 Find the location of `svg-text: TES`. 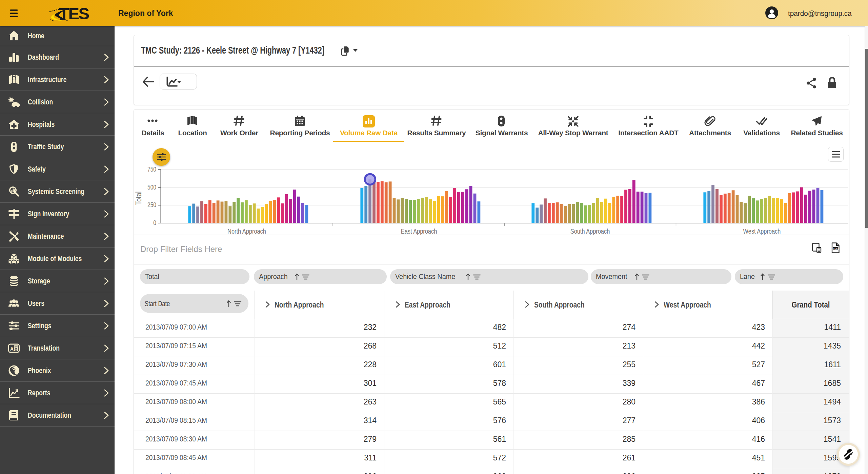

svg-text: TES is located at coordinates (74, 14).